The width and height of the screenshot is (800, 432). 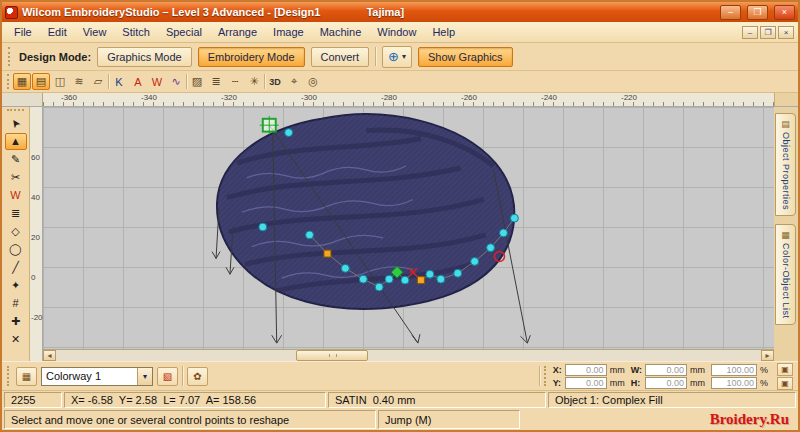 I want to click on scroll-right-arrow: ▸, so click(x=768, y=356).